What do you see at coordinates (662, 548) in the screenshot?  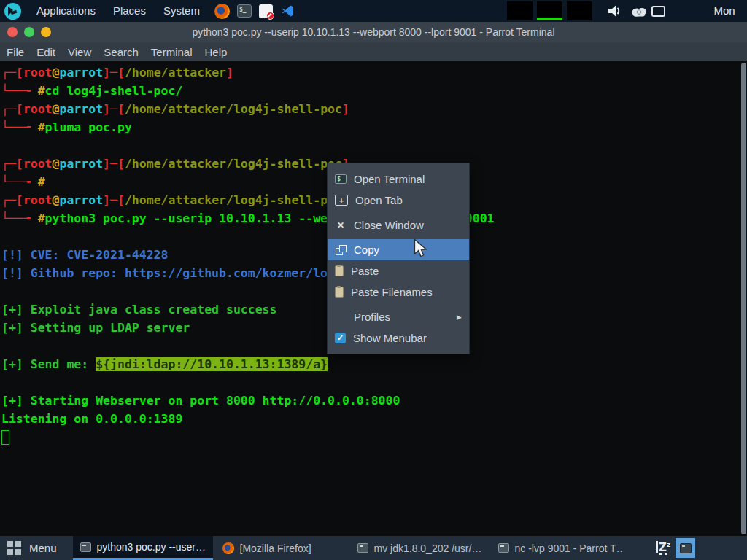 I see `svg-text: Z` at bounding box center [662, 548].